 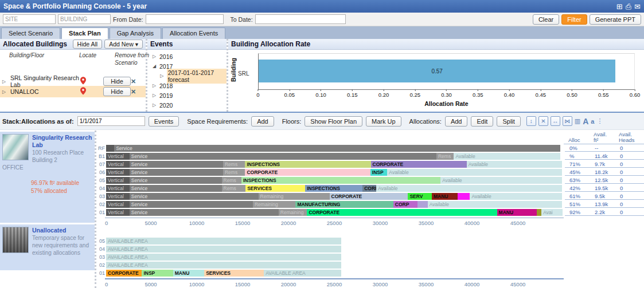 What do you see at coordinates (164, 121) in the screenshot?
I see `events-button: Events` at bounding box center [164, 121].